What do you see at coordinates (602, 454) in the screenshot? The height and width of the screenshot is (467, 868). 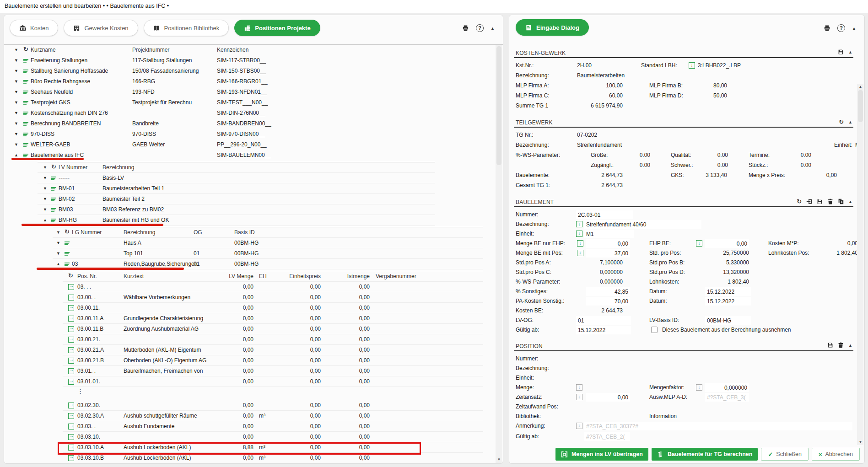 I see `mengen-uebertragen-button: Mengen ins LV übertragen` at bounding box center [602, 454].